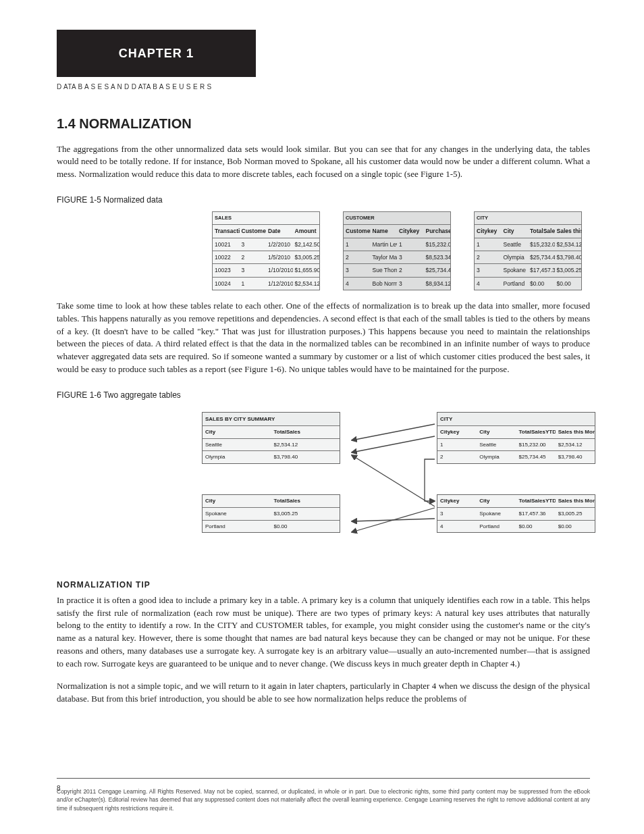 The image size is (644, 834). I want to click on table-title: SALES BY CITY SUMMARY, so click(271, 419).